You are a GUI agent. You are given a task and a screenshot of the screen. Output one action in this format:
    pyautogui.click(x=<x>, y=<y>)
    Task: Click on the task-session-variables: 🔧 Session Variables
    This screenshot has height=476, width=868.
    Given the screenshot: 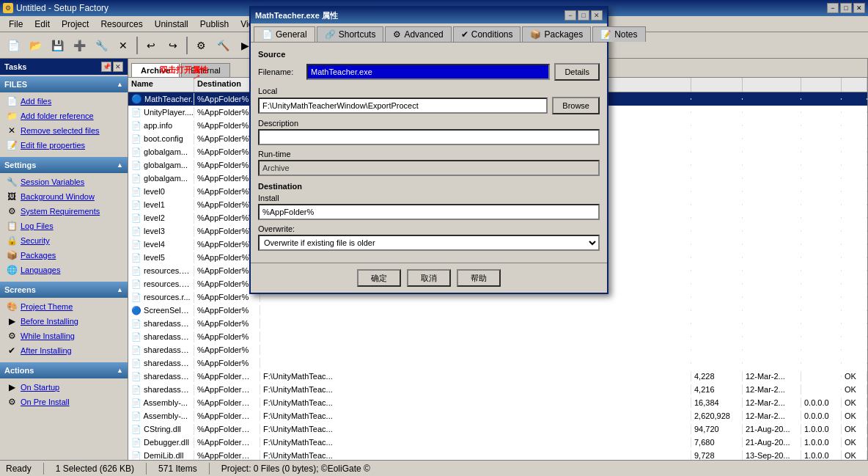 What is the action you would take?
    pyautogui.click(x=64, y=182)
    